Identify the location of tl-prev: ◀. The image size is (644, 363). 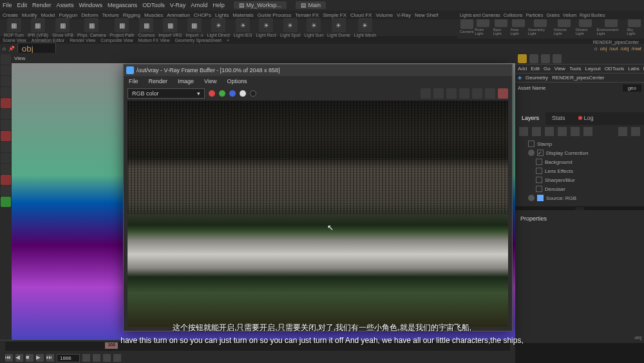
(19, 358).